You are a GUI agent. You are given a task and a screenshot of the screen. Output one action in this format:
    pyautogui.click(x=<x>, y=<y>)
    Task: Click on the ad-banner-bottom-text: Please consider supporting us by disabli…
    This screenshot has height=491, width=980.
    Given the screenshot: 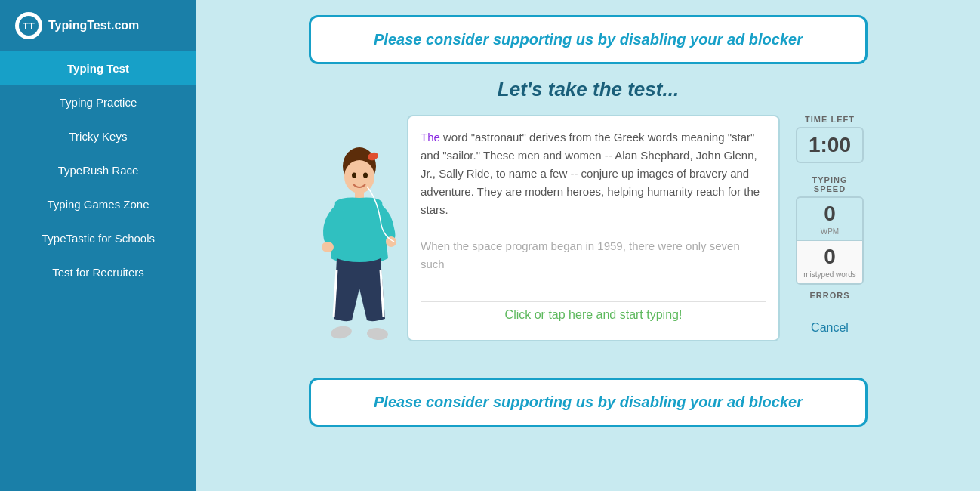 What is the action you would take?
    pyautogui.click(x=588, y=402)
    